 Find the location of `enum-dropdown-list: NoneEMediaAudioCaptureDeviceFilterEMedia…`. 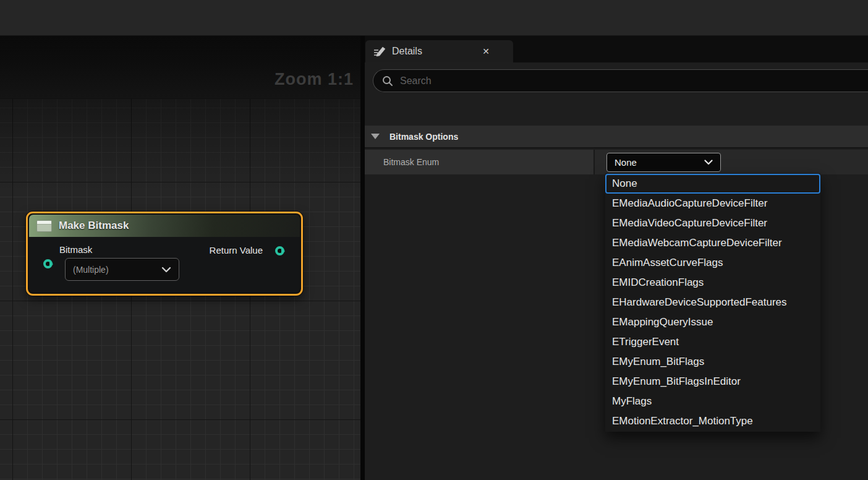

enum-dropdown-list: NoneEMediaAudioCaptureDeviceFilterEMedia… is located at coordinates (713, 302).